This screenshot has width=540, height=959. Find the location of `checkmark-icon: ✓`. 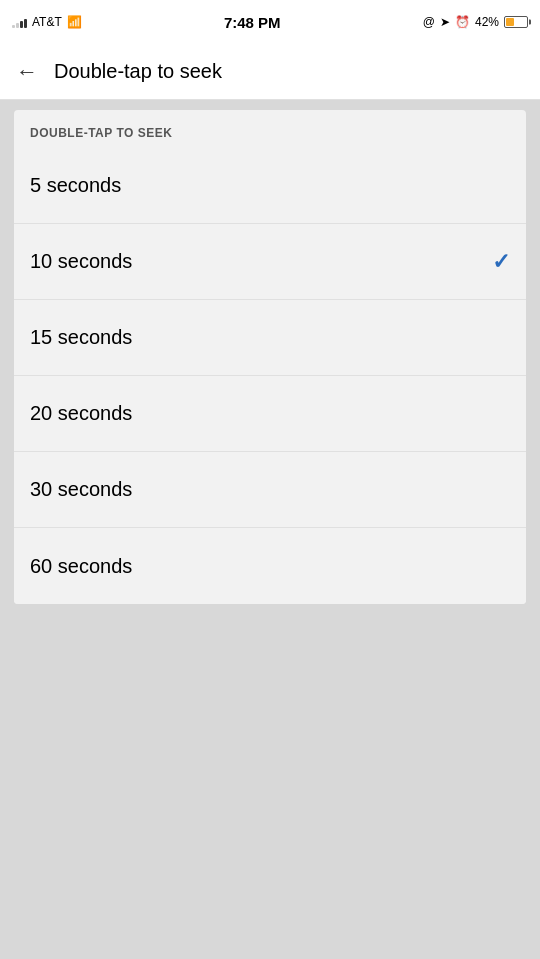

checkmark-icon: ✓ is located at coordinates (501, 262).